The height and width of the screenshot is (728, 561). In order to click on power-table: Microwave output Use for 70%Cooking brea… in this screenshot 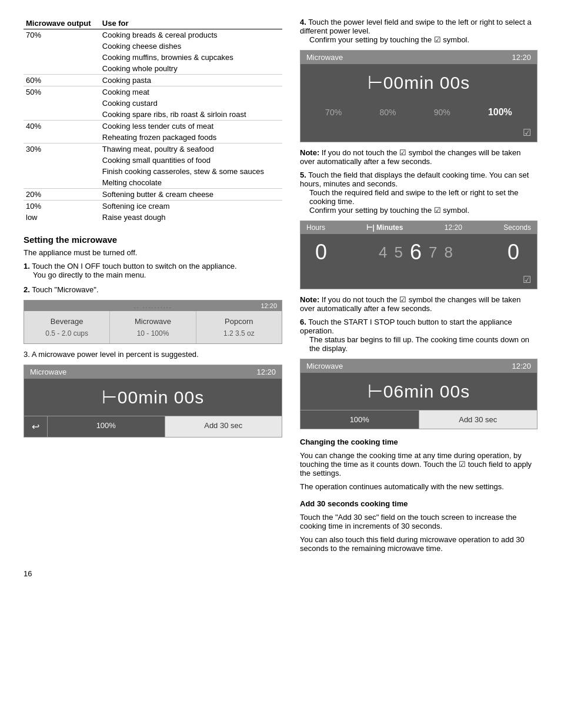, I will do `click(153, 120)`.